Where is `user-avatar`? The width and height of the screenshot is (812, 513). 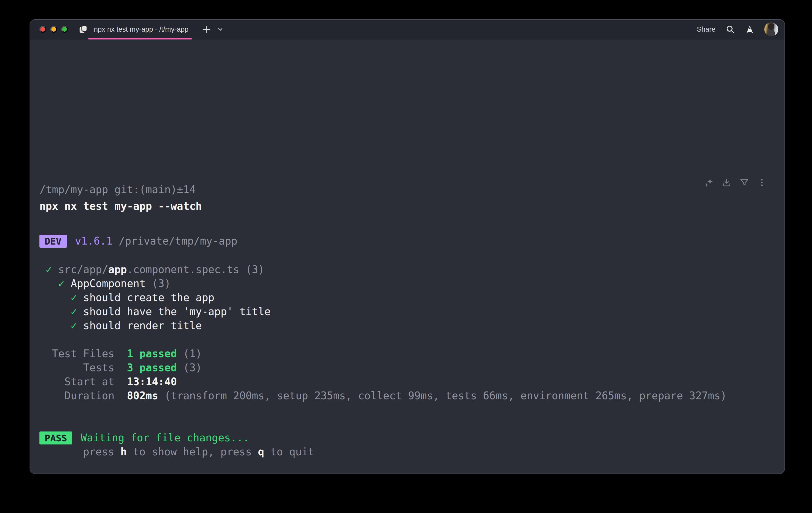
user-avatar is located at coordinates (771, 29).